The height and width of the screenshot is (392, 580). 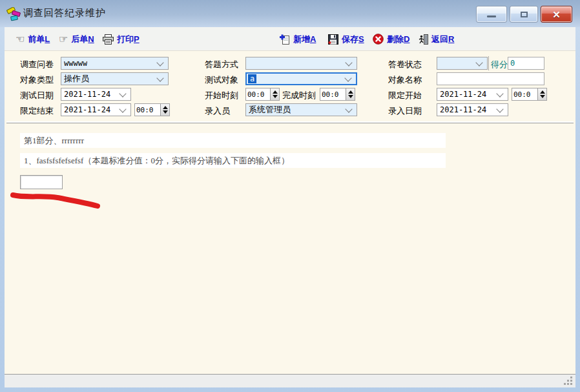 What do you see at coordinates (32, 39) in the screenshot?
I see `prev-record-button: ☜ 前单L` at bounding box center [32, 39].